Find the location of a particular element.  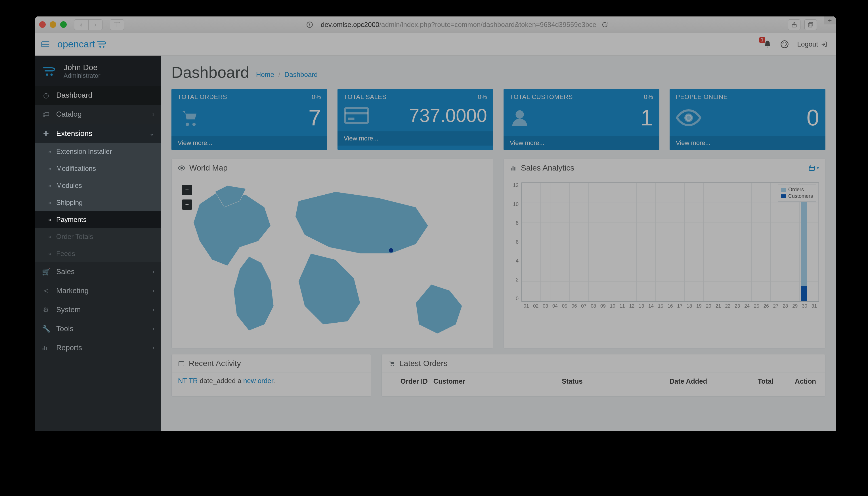

world-map is located at coordinates (332, 263).